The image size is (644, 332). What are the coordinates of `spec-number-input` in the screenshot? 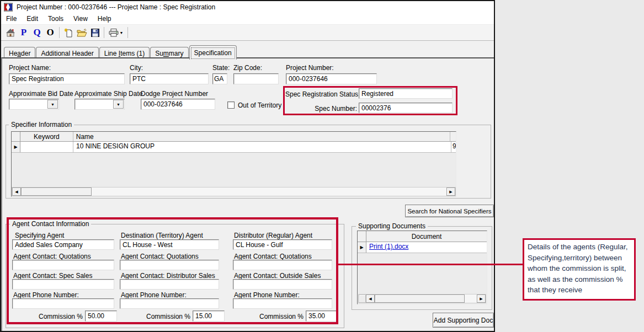 It's located at (406, 108).